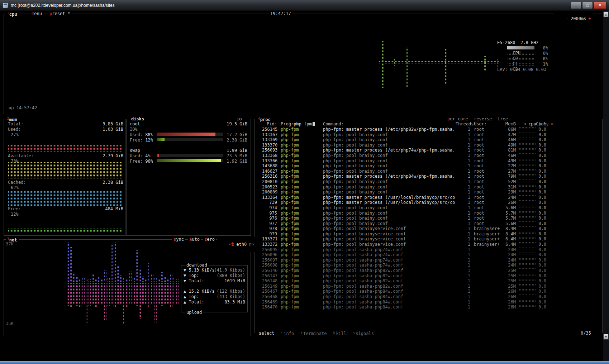  What do you see at coordinates (267, 333) in the screenshot?
I see `proc-footer-select: select` at bounding box center [267, 333].